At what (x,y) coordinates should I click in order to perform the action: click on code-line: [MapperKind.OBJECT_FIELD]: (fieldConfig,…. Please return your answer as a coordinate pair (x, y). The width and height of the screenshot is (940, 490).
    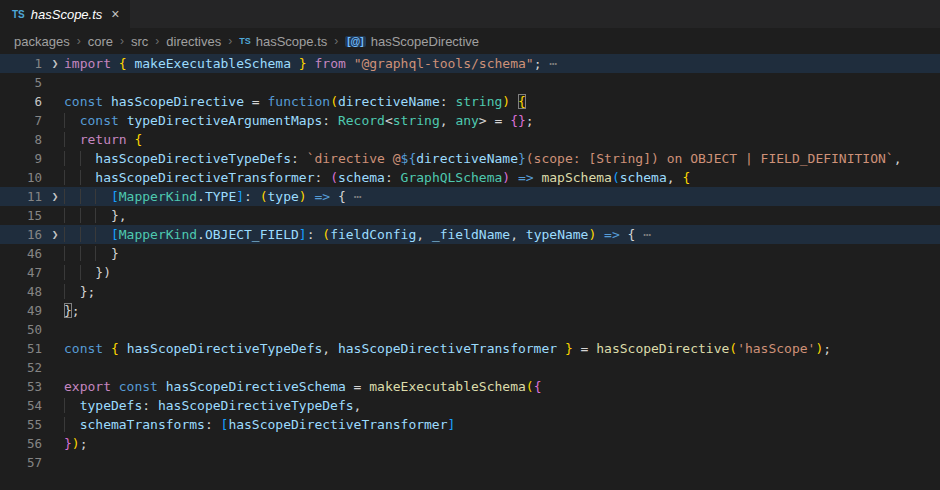
    Looking at the image, I should click on (502, 234).